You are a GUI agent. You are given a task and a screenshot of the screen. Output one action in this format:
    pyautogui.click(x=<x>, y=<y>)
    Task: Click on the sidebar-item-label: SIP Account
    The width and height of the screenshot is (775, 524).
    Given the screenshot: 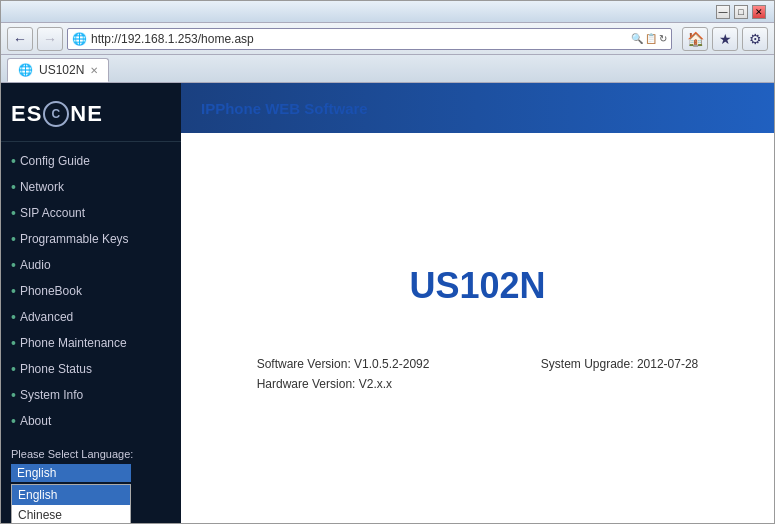 What is the action you would take?
    pyautogui.click(x=52, y=213)
    